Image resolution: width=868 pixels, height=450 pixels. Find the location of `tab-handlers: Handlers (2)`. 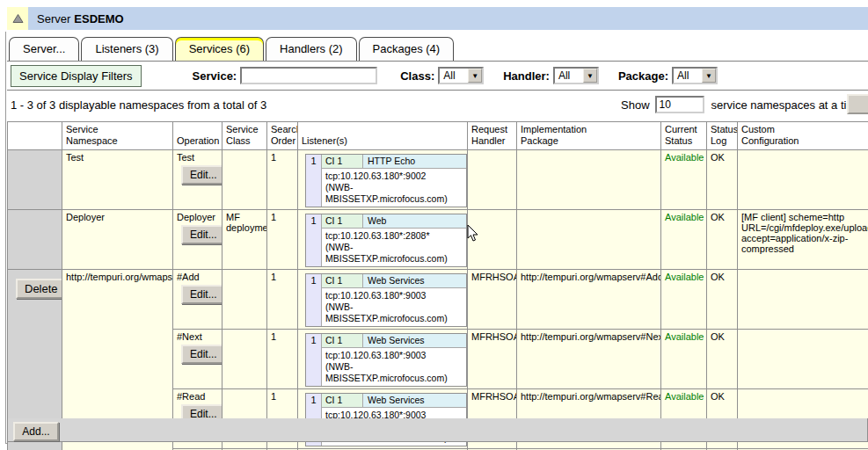

tab-handlers: Handlers (2) is located at coordinates (311, 49).